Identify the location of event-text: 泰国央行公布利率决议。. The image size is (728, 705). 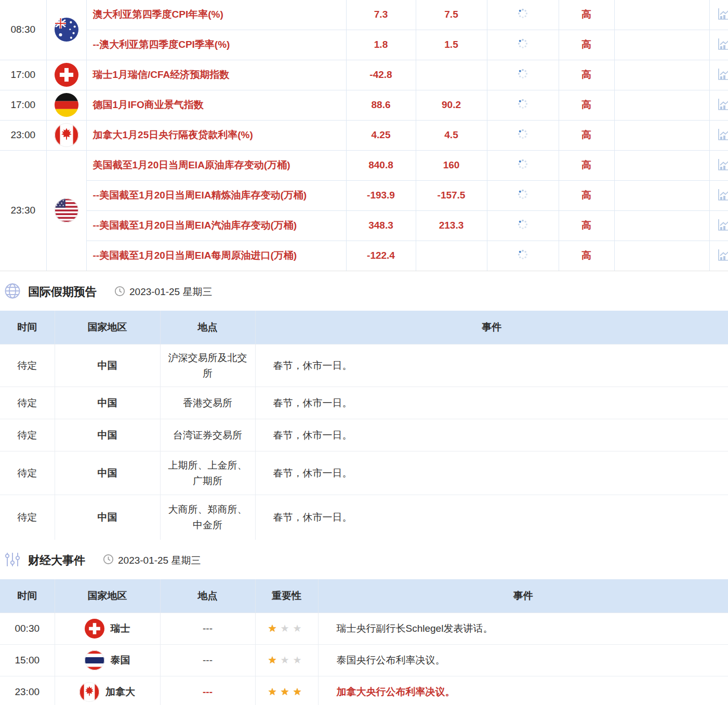
(523, 660).